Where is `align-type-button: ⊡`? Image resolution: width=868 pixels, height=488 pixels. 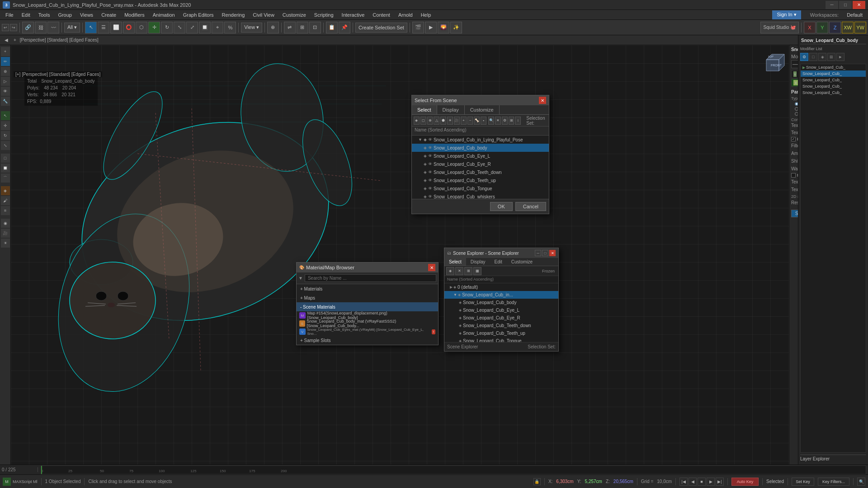
align-type-button: ⊡ is located at coordinates (315, 28).